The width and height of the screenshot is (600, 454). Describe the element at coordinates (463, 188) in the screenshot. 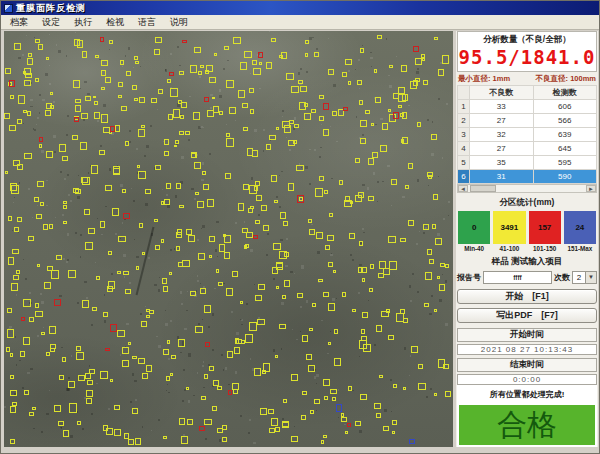

I see `scroll-left-icon: ◄` at that location.